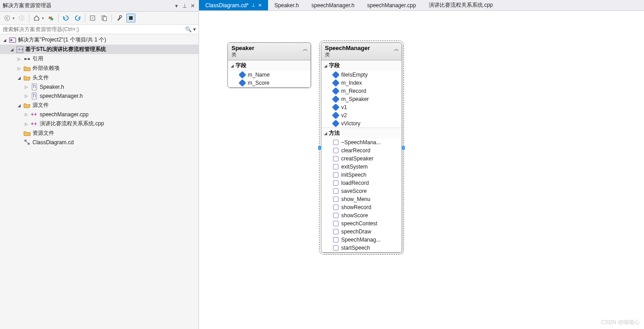 The width and height of the screenshot is (644, 329). Describe the element at coordinates (14, 18) in the screenshot. I see `back-dropdown: ▾` at that location.